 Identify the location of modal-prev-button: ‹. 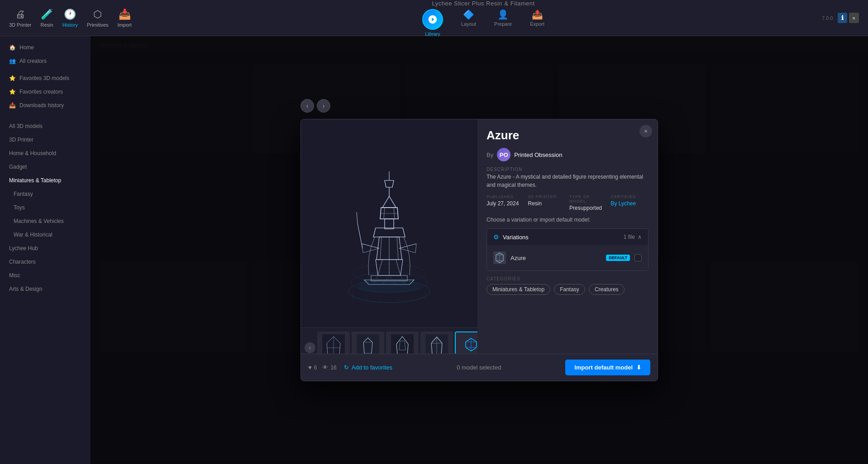
(307, 106).